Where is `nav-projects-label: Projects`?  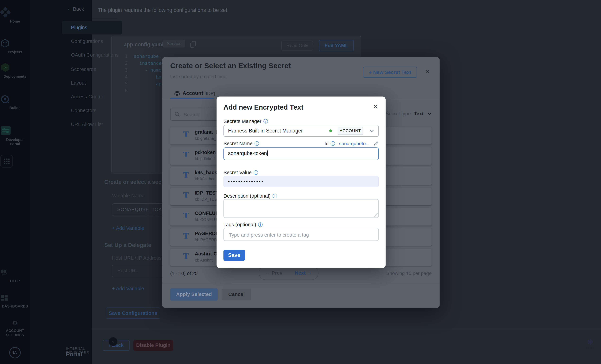
nav-projects-label: Projects is located at coordinates (15, 52).